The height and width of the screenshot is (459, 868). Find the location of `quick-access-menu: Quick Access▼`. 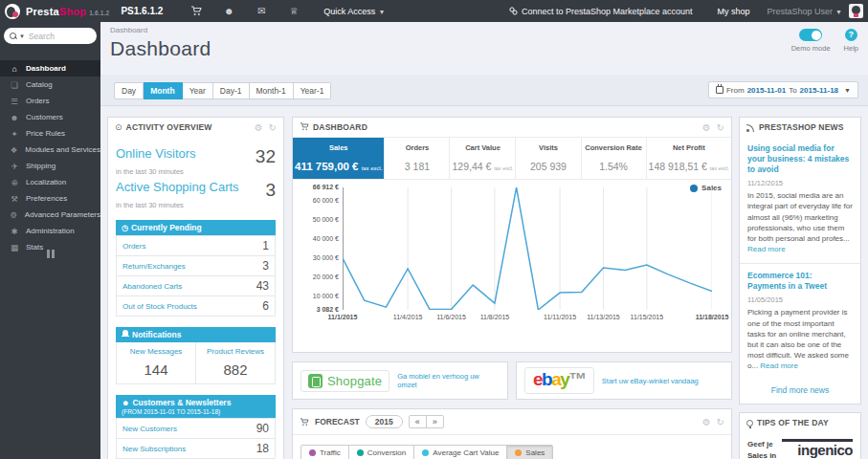

quick-access-menu: Quick Access▼ is located at coordinates (354, 11).